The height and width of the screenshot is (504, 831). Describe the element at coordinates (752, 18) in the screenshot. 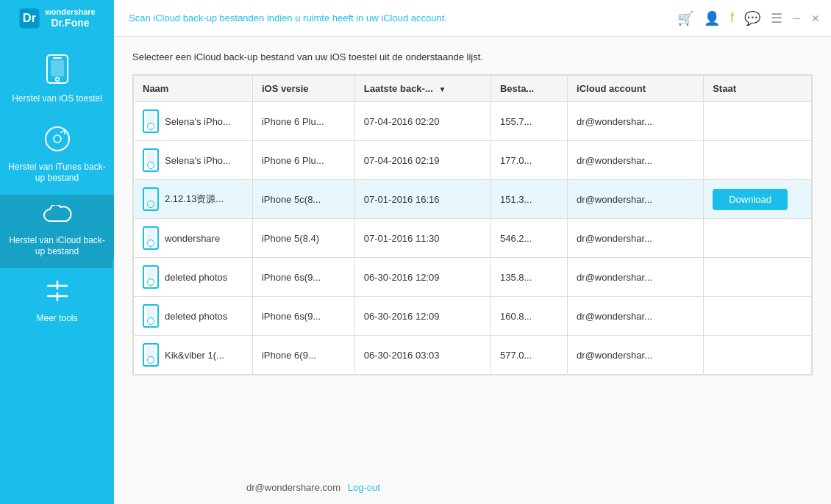

I see `chat-icon: 💬` at that location.